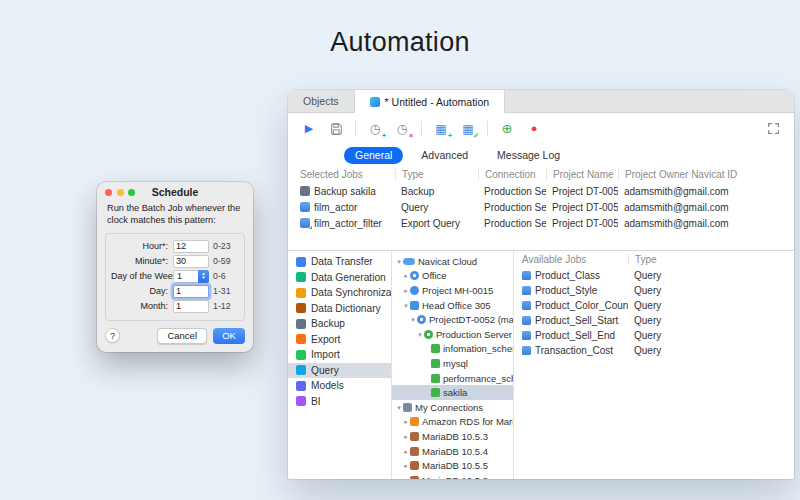 The height and width of the screenshot is (500, 800). Describe the element at coordinates (374, 156) in the screenshot. I see `tab-general: General` at that location.